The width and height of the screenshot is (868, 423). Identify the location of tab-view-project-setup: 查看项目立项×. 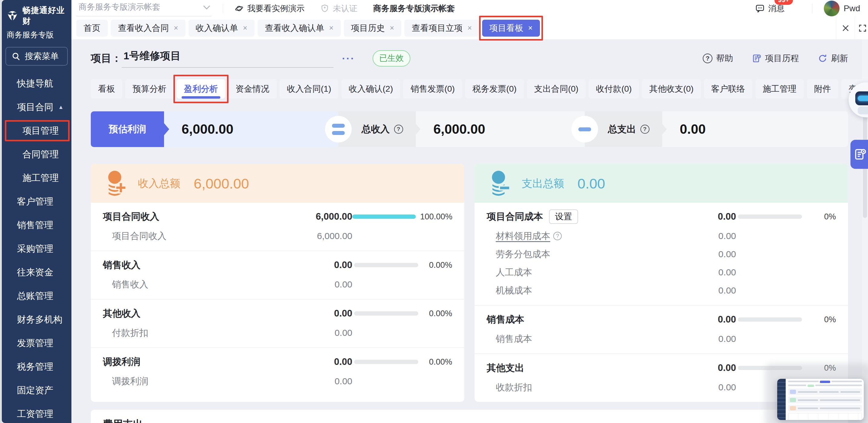
(442, 28).